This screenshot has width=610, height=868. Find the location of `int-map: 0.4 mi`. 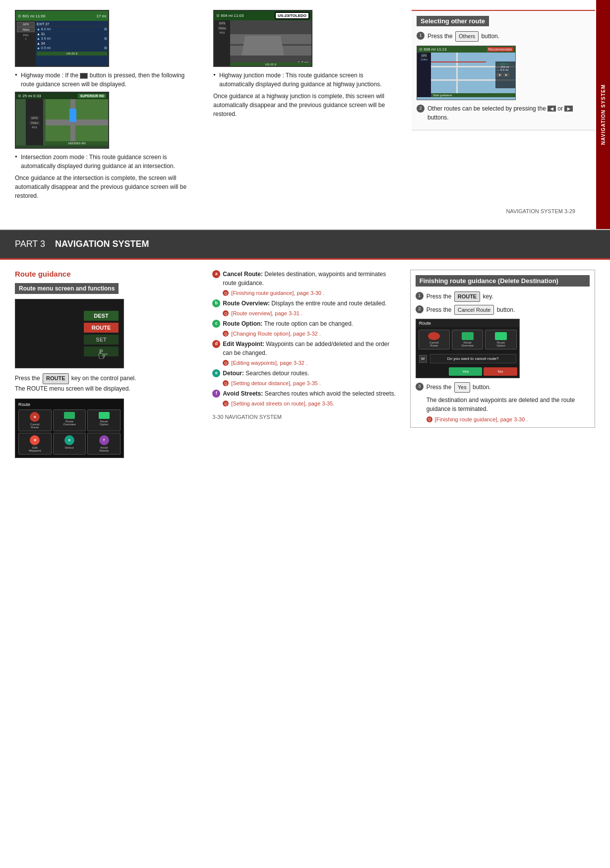

int-map: 0.4 mi is located at coordinates (77, 122).